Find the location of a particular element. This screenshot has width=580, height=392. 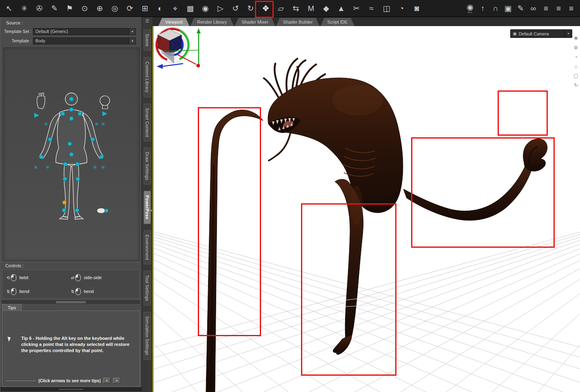

person-export-icon: ↑ is located at coordinates (483, 9).